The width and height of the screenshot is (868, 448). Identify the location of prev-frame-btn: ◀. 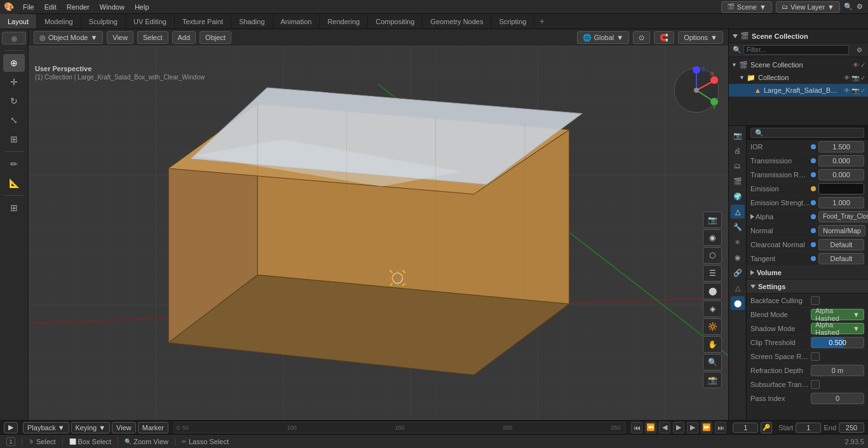
(665, 428).